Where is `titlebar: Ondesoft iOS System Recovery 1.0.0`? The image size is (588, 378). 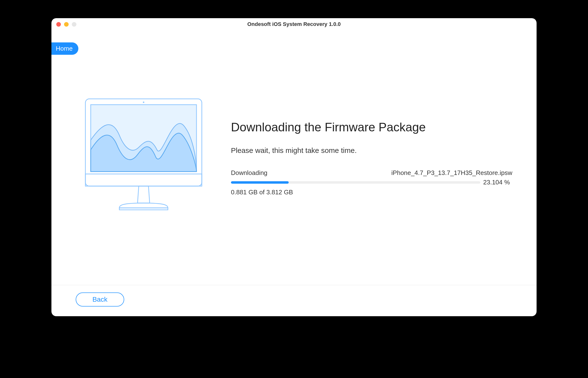 titlebar: Ondesoft iOS System Recovery 1.0.0 is located at coordinates (294, 24).